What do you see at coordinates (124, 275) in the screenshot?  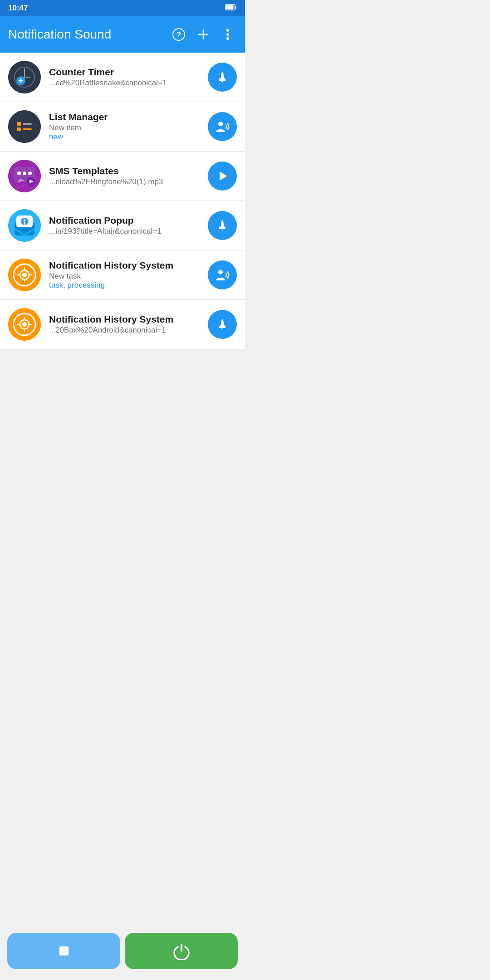 I see `notification-history-1-text: Notification History System New task tas…` at bounding box center [124, 275].